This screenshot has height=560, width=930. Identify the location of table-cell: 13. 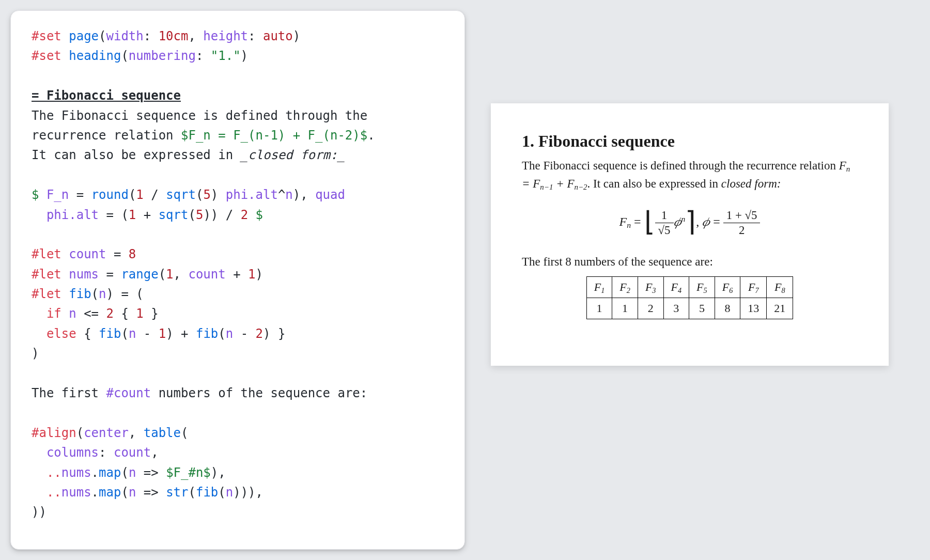
(753, 309).